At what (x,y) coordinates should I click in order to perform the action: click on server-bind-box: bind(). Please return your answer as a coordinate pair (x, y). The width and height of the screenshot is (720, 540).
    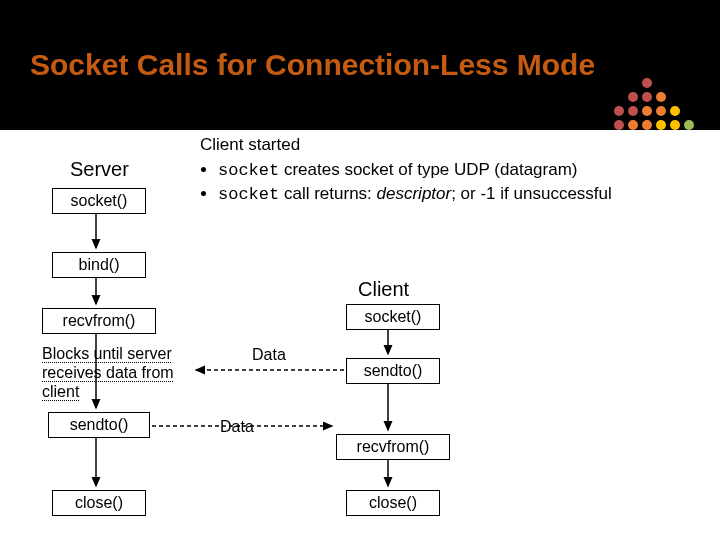
    Looking at the image, I should click on (99, 265).